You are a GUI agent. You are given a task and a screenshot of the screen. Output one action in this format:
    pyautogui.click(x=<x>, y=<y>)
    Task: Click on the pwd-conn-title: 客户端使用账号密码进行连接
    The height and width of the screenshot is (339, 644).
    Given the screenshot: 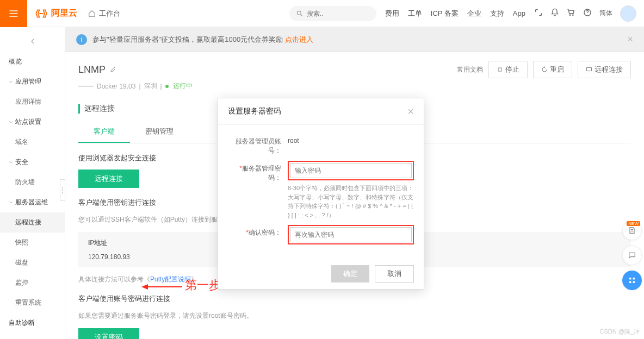 What is the action you would take?
    pyautogui.click(x=355, y=299)
    